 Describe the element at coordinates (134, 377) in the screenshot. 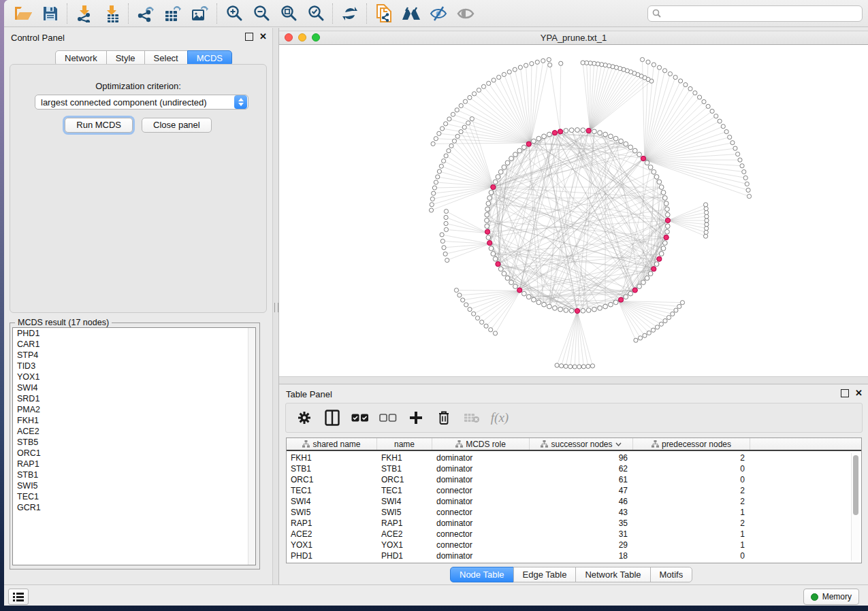

I see `mcds-result-item: YOX1` at that location.